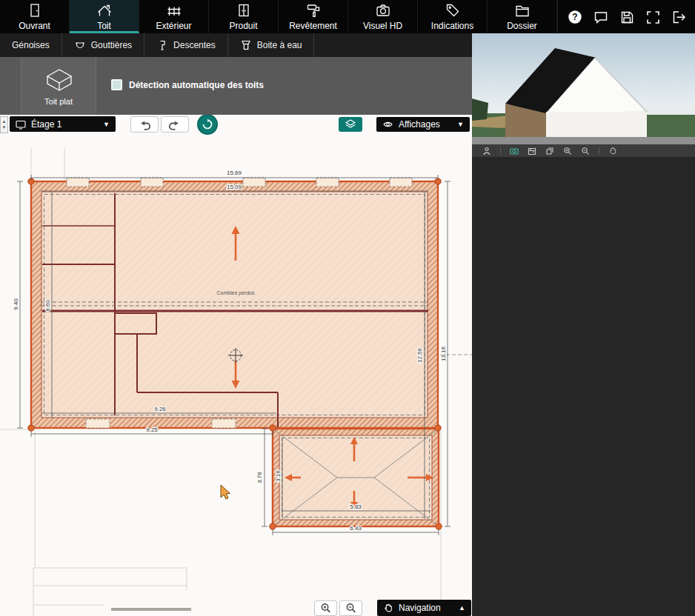  Describe the element at coordinates (234, 187) in the screenshot. I see `dim-top-inner: 15.09` at that location.